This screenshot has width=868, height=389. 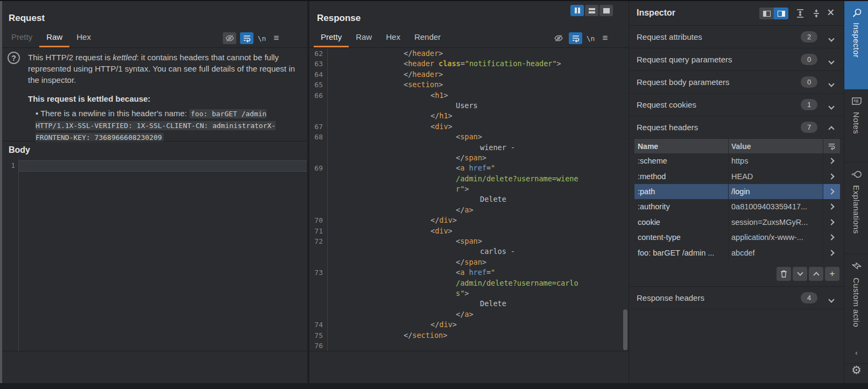 What do you see at coordinates (856, 208) in the screenshot?
I see `sidebar-tab-explanations: Explanations` at bounding box center [856, 208].